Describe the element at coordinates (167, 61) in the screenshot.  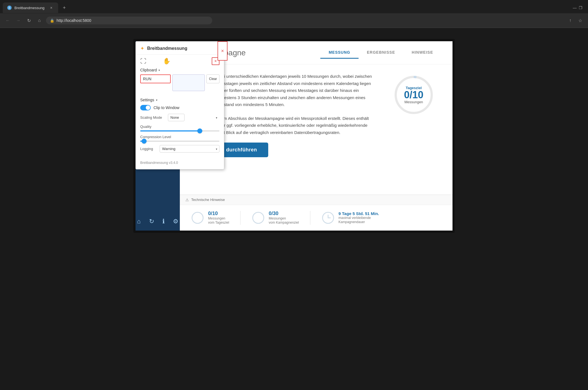
I see `grab-button: ✋` at that location.